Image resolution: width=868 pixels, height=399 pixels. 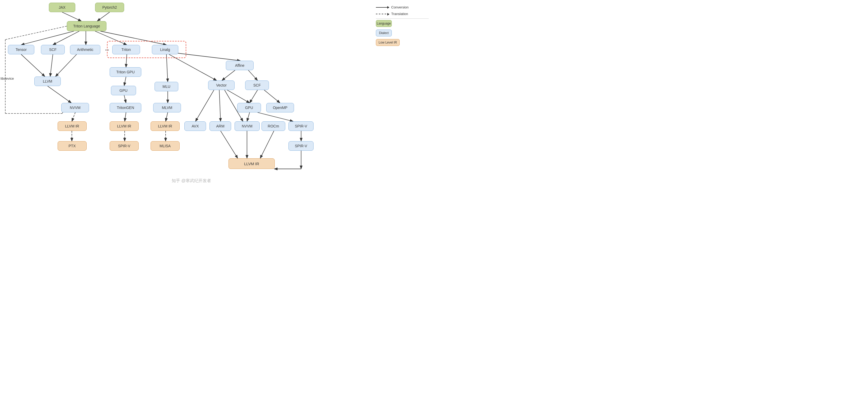 I want to click on node-spirv-top-right: SPIR-V, so click(x=301, y=146).